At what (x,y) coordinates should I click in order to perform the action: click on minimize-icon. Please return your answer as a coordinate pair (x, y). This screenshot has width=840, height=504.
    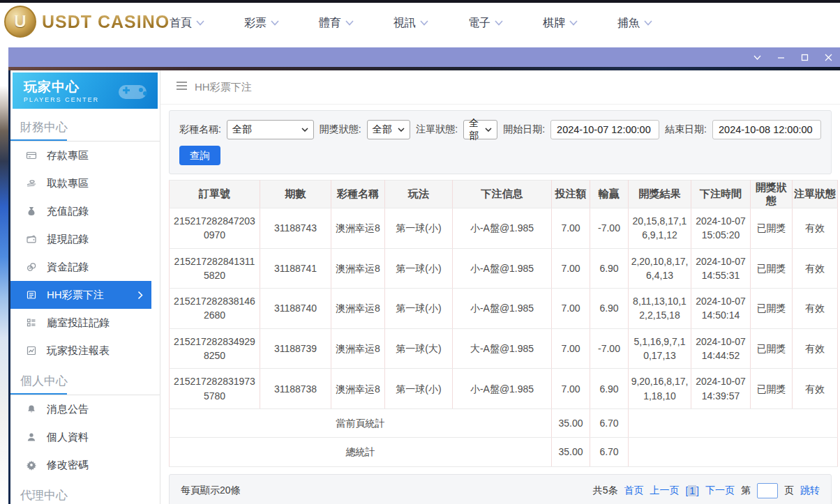
    Looking at the image, I should click on (781, 57).